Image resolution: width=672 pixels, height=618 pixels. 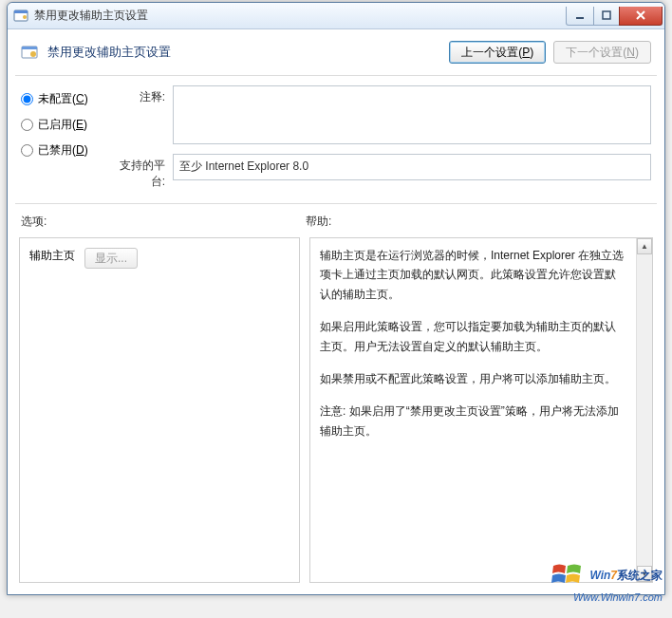 I want to click on header-row: 禁用更改辅助主页设置 上一个设置(P) 下一个设置(N), so click(x=336, y=50).